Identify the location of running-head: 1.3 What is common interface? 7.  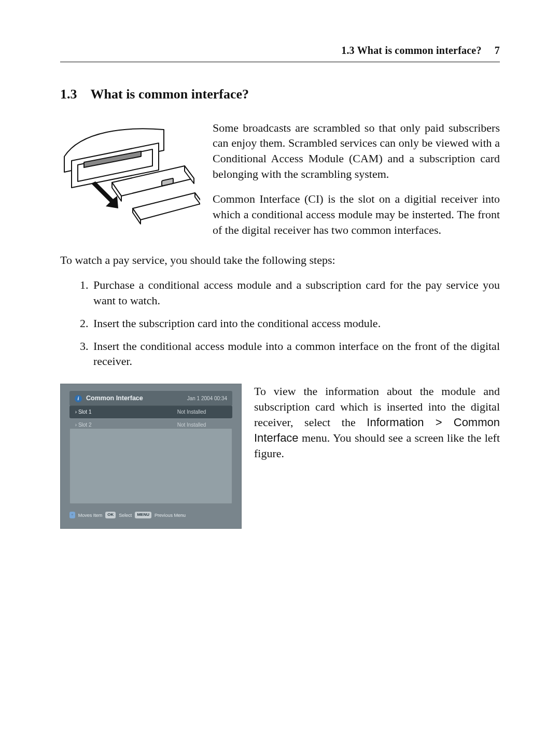
(280, 53).